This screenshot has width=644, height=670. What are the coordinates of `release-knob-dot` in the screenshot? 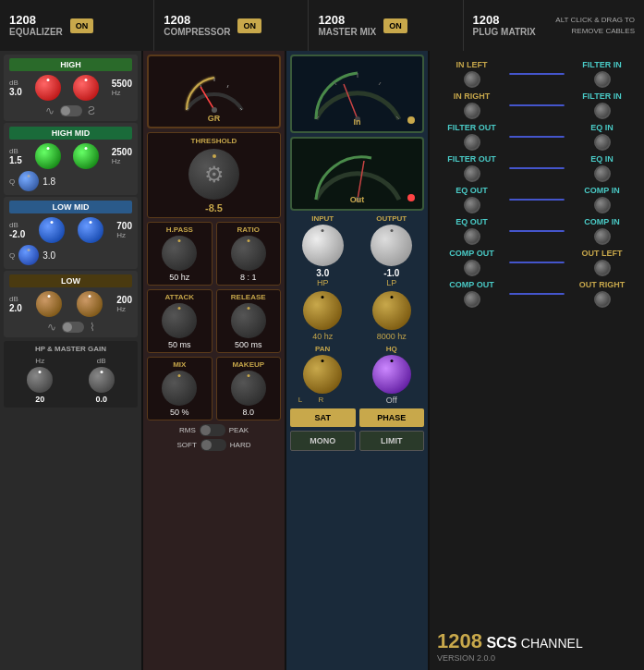 It's located at (248, 309).